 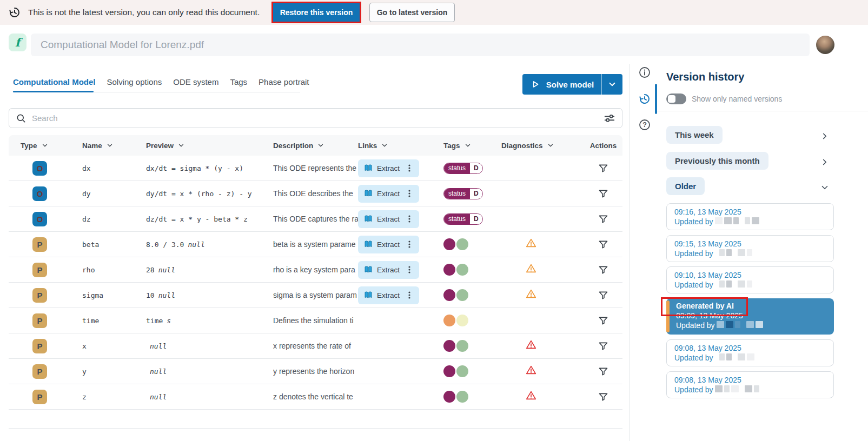 What do you see at coordinates (543, 146) in the screenshot?
I see `column-header-diagnostics: Diagnostics` at bounding box center [543, 146].